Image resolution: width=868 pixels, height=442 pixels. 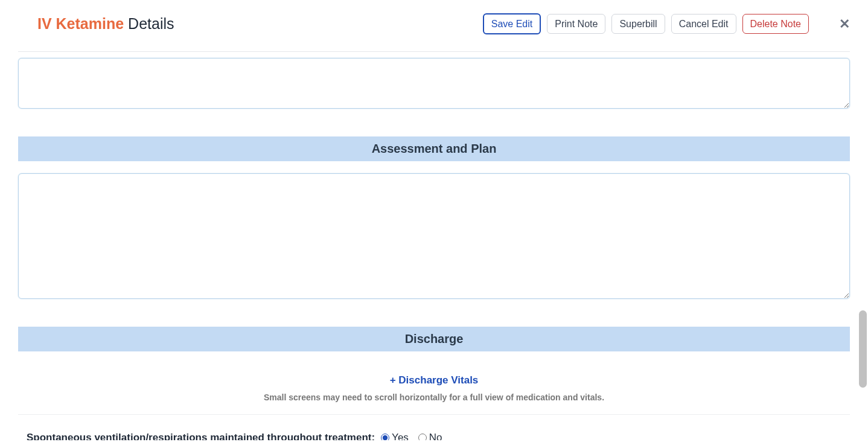 I want to click on small-screen-note: Small screens may need to scroll horizon…, so click(x=434, y=397).